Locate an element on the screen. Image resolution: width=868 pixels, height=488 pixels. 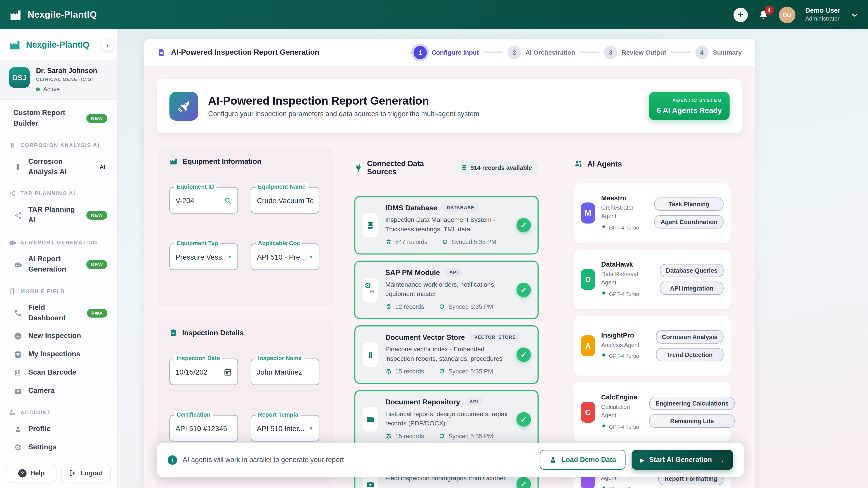
section-mobile-field: MOBILE FIELD is located at coordinates (59, 291).